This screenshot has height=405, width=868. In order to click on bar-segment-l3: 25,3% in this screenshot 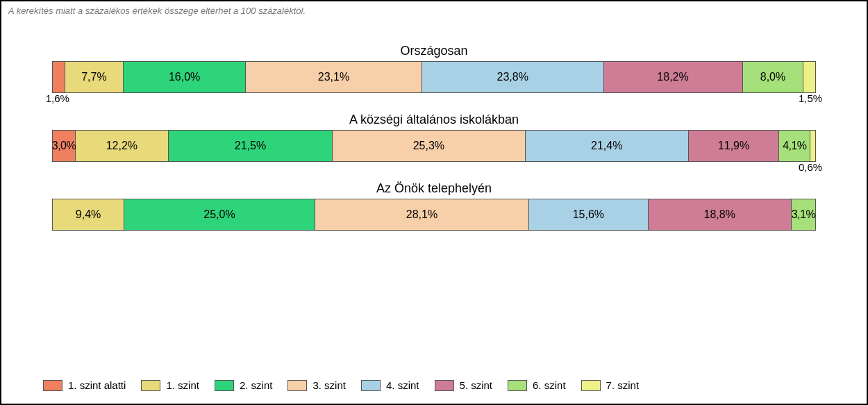, I will do `click(429, 146)`.